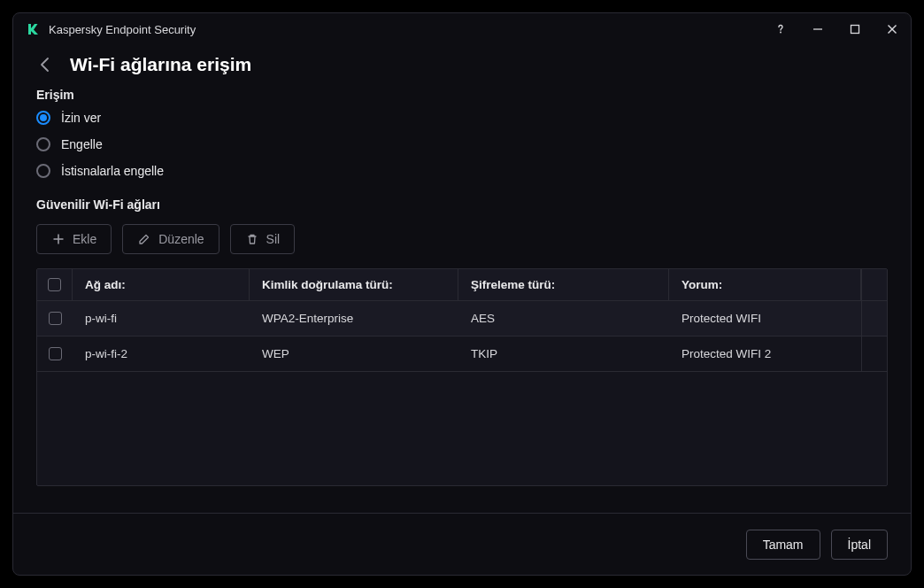  Describe the element at coordinates (462, 285) in the screenshot. I see `table-header: Ağ adı: Kimlik doğrulama türü: Şifreleme…` at that location.